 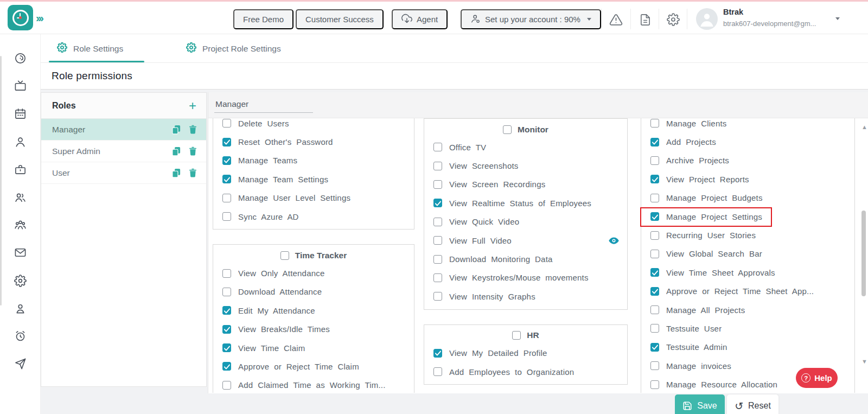 I want to click on permission-item: View Realtime Status of Employees, so click(x=526, y=203).